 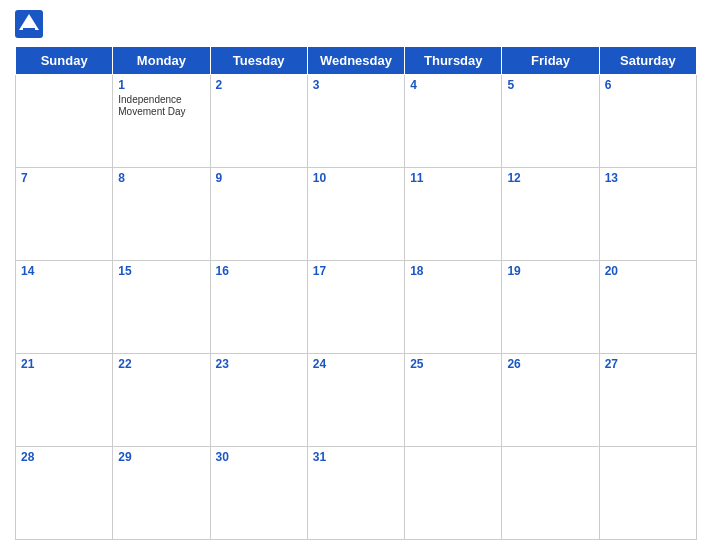 What do you see at coordinates (162, 308) in the screenshot?
I see `calendar-cell: 15` at bounding box center [162, 308].